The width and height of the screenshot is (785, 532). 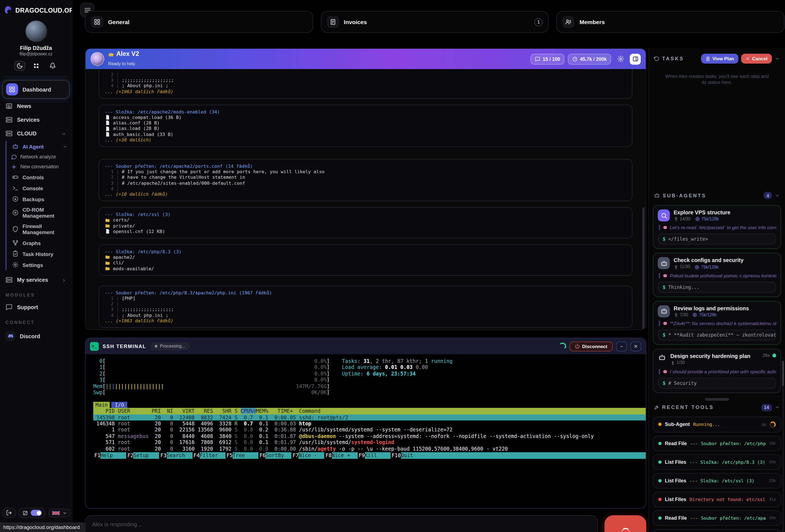 What do you see at coordinates (365, 408) in the screenshot?
I see `terminal-output: 0[ 0.0%] Tasks: 31, 2 thr, 87 kthr; 1 ru…` at bounding box center [365, 408].